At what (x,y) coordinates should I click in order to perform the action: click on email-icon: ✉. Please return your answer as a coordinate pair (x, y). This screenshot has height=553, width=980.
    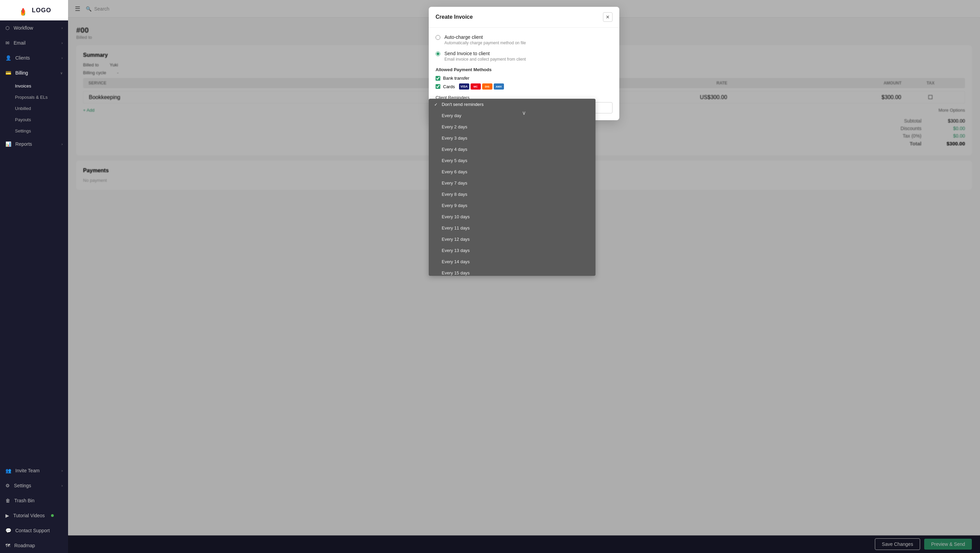
    Looking at the image, I should click on (8, 43).